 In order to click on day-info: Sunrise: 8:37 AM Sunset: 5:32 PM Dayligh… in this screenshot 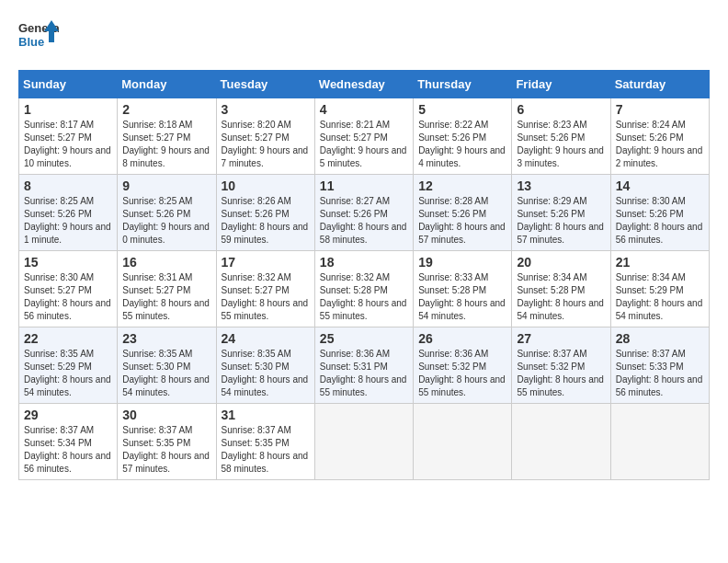, I will do `click(561, 373)`.